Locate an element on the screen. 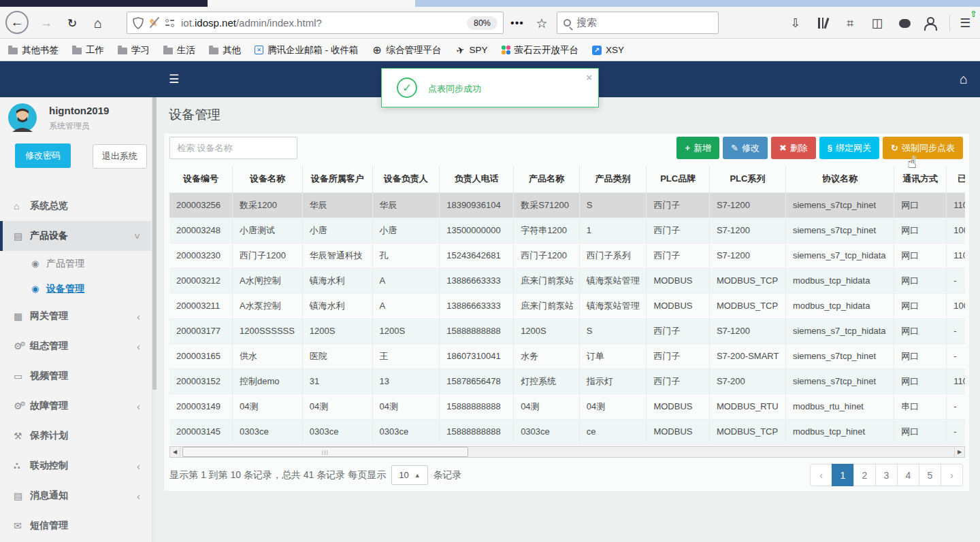  table-row: 200003152控制demo311315878656478灯控系统指示灯西门子… is located at coordinates (568, 381).